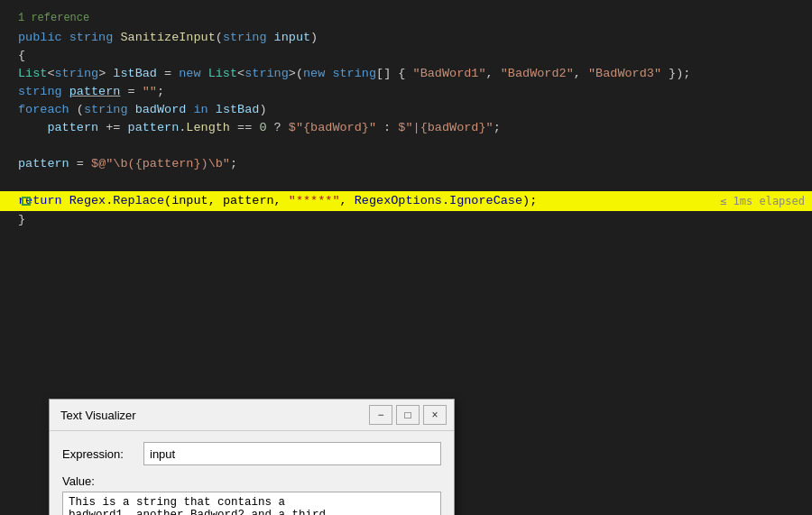 The width and height of the screenshot is (812, 515). What do you see at coordinates (252, 415) in the screenshot?
I see `dialog-titlebar: Text Visualizer − □ ×` at bounding box center [252, 415].